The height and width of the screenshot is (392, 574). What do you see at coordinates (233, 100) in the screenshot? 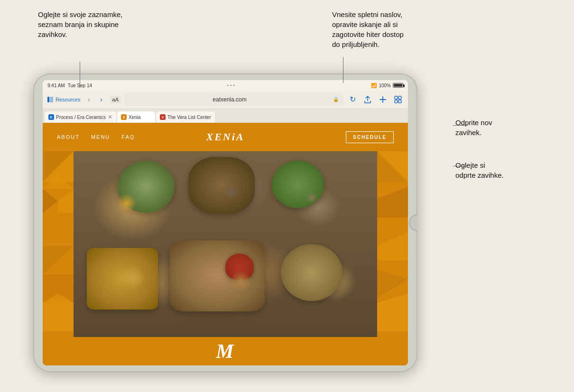
I see `url-bar: eatxenia.com 🔒` at bounding box center [233, 100].